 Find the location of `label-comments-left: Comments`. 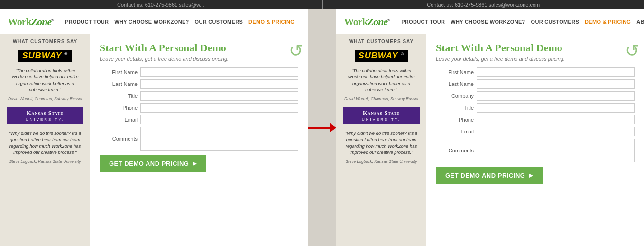

label-comments-left: Comments is located at coordinates (119, 139).